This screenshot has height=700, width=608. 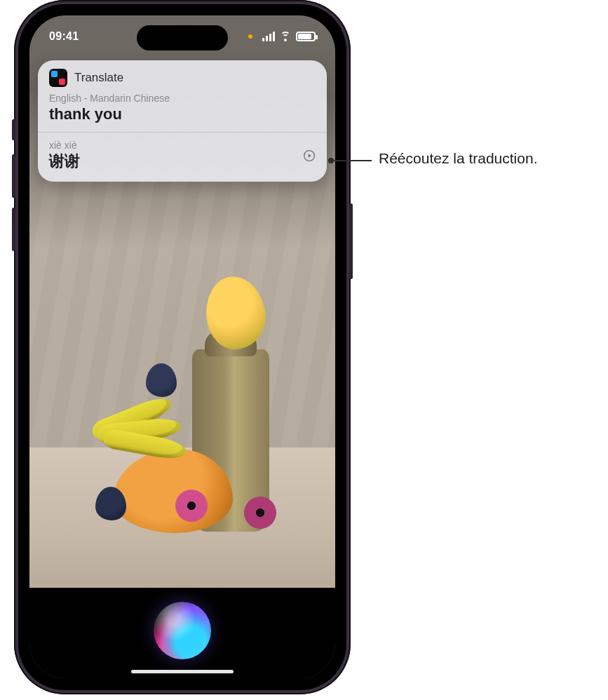 What do you see at coordinates (182, 631) in the screenshot?
I see `siri-orb` at bounding box center [182, 631].